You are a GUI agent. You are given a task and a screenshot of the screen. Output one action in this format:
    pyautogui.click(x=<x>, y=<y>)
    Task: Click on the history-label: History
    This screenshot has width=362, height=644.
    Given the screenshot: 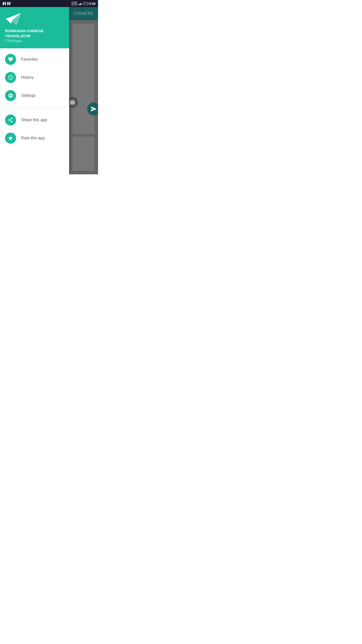 What is the action you would take?
    pyautogui.click(x=27, y=77)
    